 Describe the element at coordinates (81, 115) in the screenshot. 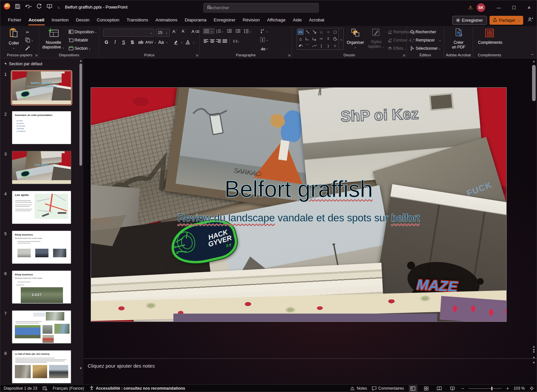

I see `panel-scrollbar-thumb` at that location.